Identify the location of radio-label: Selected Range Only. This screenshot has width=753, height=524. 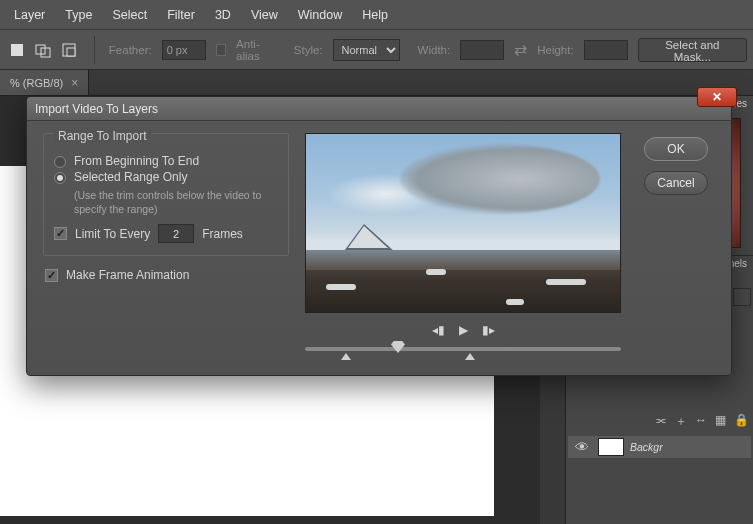
(130, 177).